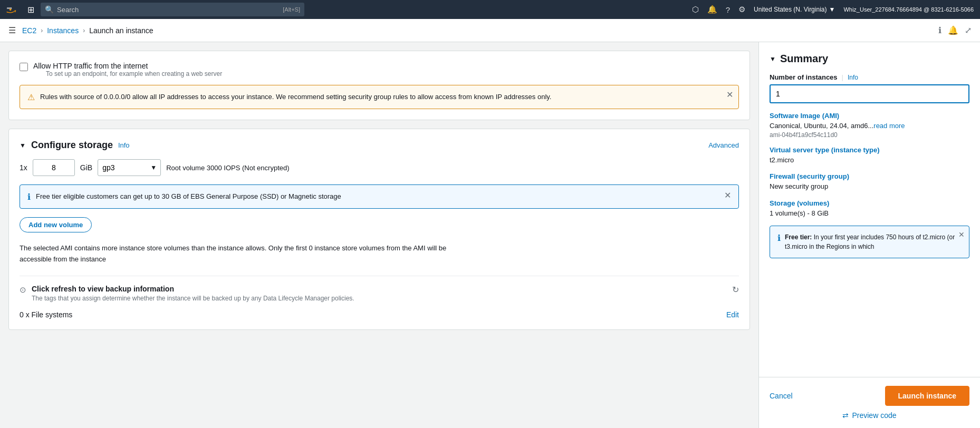  What do you see at coordinates (724, 145) in the screenshot?
I see `storage-advanced-link: Advanced` at bounding box center [724, 145].